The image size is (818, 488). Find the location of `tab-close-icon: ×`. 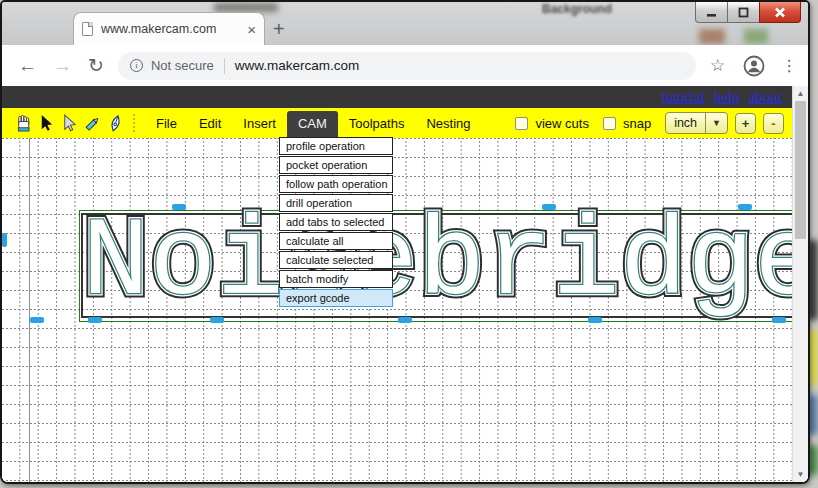

tab-close-icon: × is located at coordinates (252, 30).